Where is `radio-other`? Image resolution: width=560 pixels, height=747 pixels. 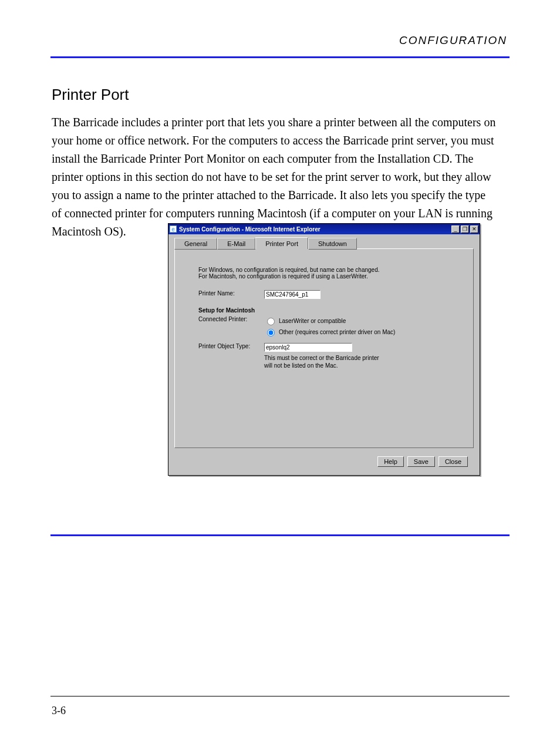
radio-other is located at coordinates (271, 332).